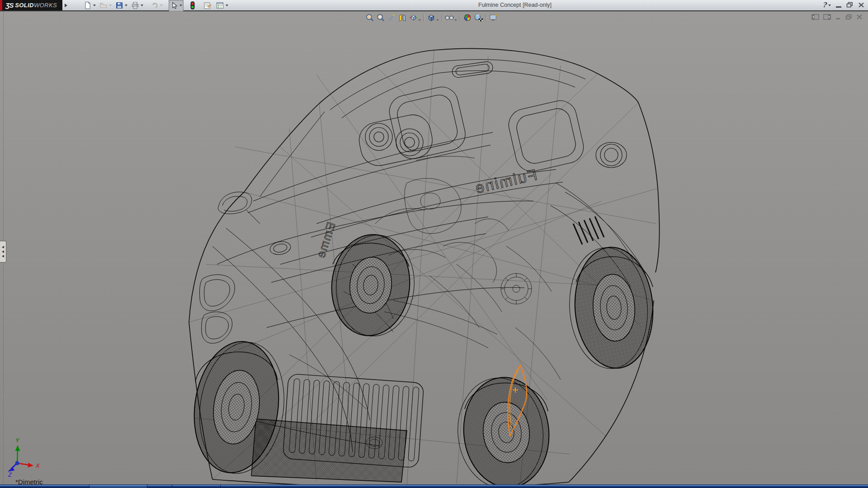 The height and width of the screenshot is (488, 868). I want to click on view-settings-icon, so click(494, 18).